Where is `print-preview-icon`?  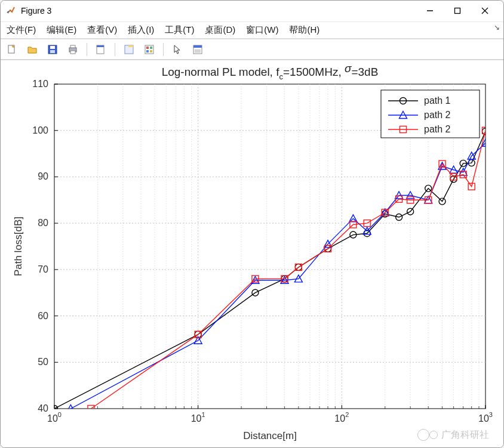
print-preview-icon is located at coordinates (101, 50).